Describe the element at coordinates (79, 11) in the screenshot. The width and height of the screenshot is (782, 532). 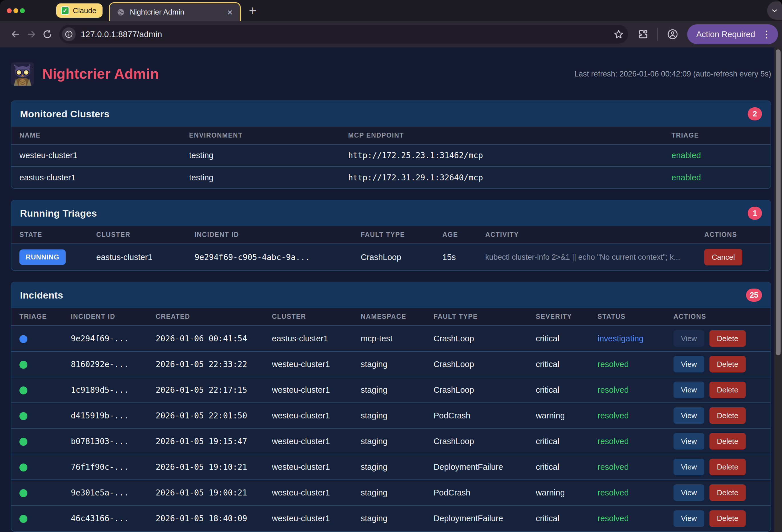
I see `tab-claude: ✓ Claude` at that location.